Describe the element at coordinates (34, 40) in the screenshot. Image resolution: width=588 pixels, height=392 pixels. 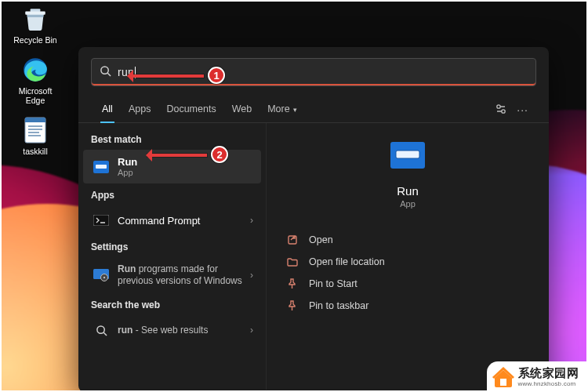
I see `desktop-icon-label: Recycle Bin` at that location.